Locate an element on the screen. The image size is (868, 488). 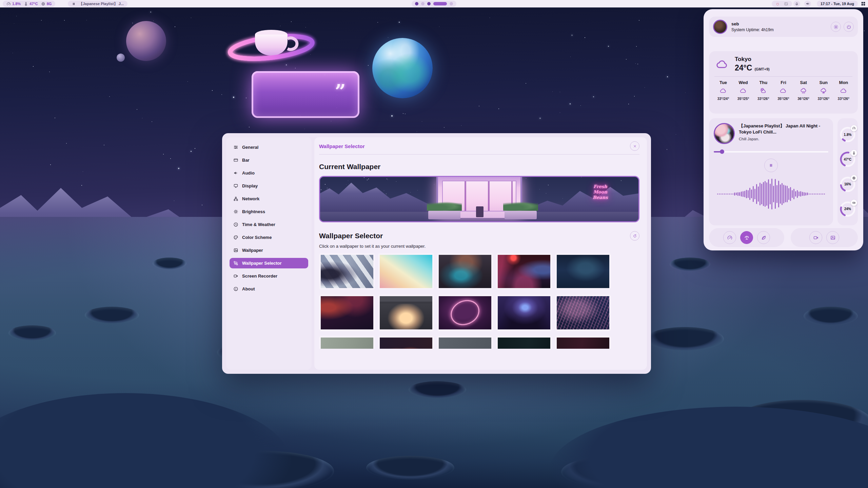
sidebar-item-brightness: Brightness is located at coordinates (269, 211).